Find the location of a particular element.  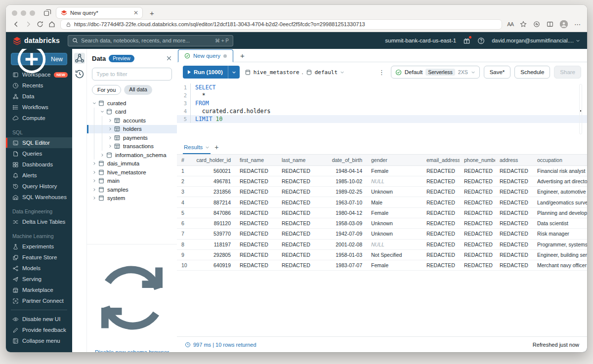

window-controls is located at coordinates (24, 13).